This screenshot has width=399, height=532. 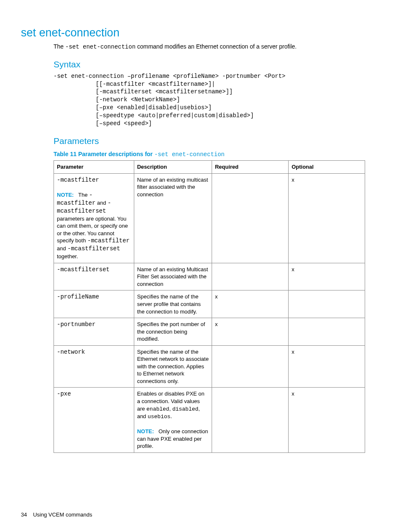 I want to click on cell-parameter: -pxe, so click(x=94, y=420).